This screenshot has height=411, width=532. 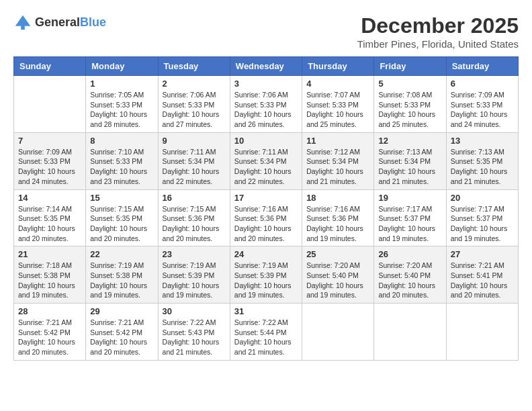 What do you see at coordinates (410, 332) in the screenshot?
I see `calendar-cell-w4-d5` at bounding box center [410, 332].